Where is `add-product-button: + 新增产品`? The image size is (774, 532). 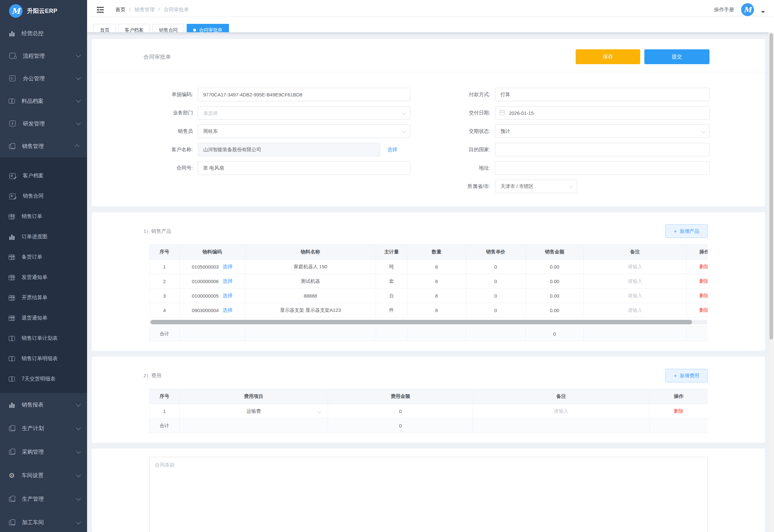
add-product-button: + 新增产品 is located at coordinates (687, 231).